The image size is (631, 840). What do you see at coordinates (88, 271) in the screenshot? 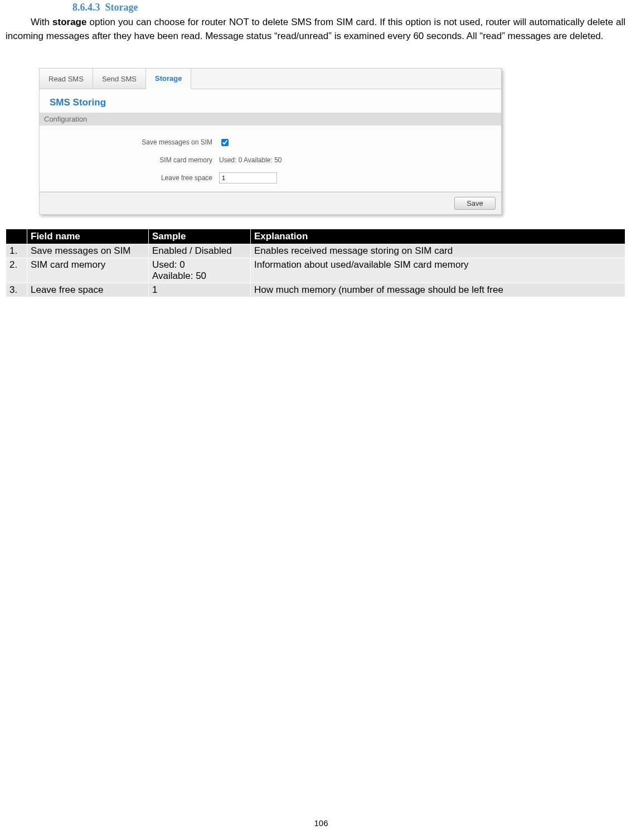
I see `cell-name: SIM card memory` at bounding box center [88, 271].